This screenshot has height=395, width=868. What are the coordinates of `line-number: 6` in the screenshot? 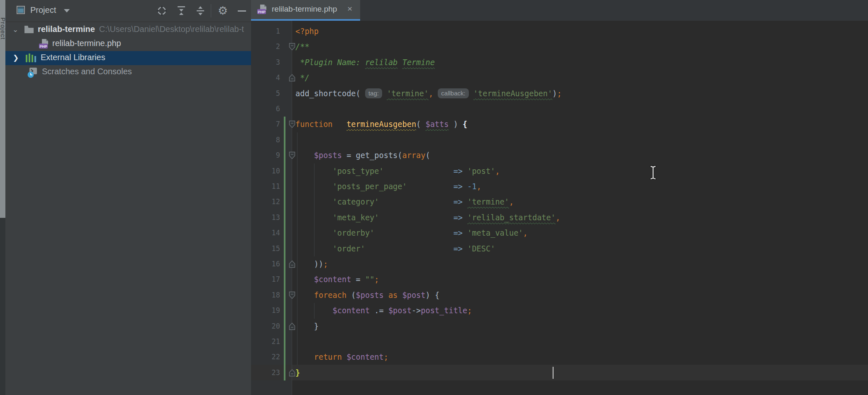 It's located at (266, 109).